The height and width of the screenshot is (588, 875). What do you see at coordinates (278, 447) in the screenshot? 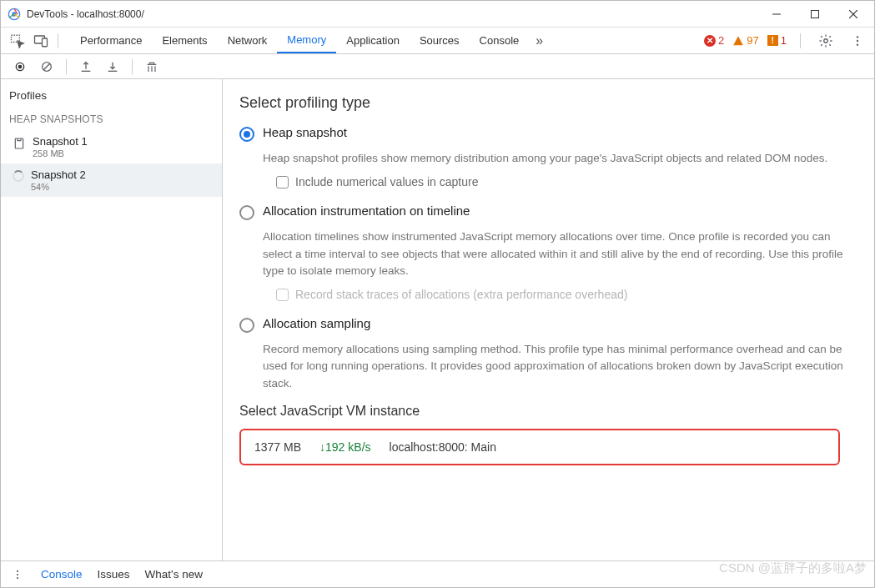
I see `vm-size: 1377 MB` at bounding box center [278, 447].